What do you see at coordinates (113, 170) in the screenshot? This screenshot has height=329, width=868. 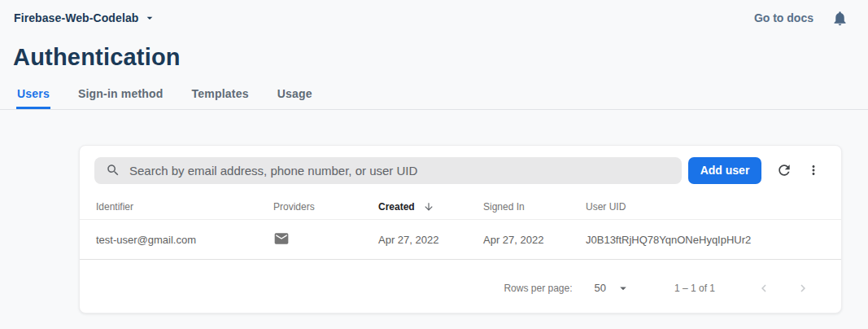 I see `search-icon` at bounding box center [113, 170].